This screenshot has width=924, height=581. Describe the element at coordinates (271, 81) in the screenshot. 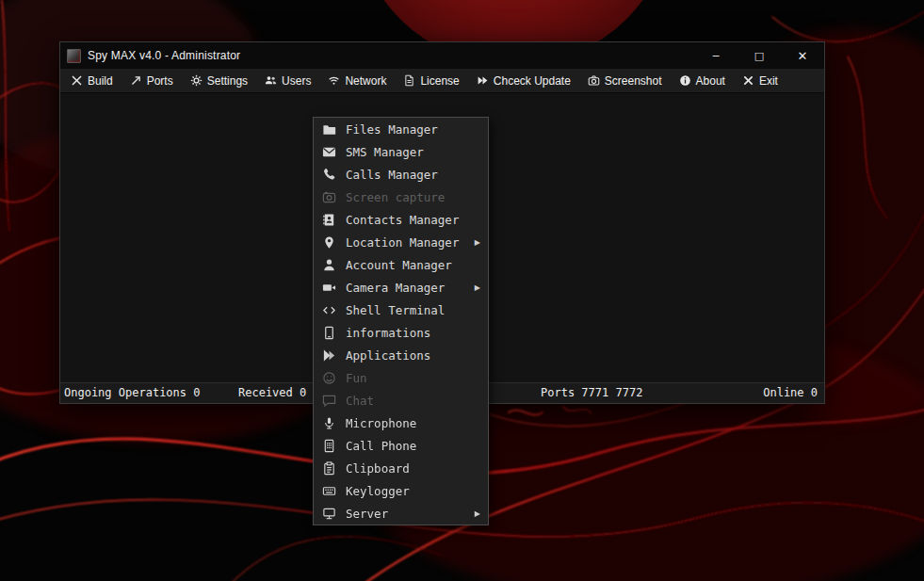

I see `users-icon` at that location.